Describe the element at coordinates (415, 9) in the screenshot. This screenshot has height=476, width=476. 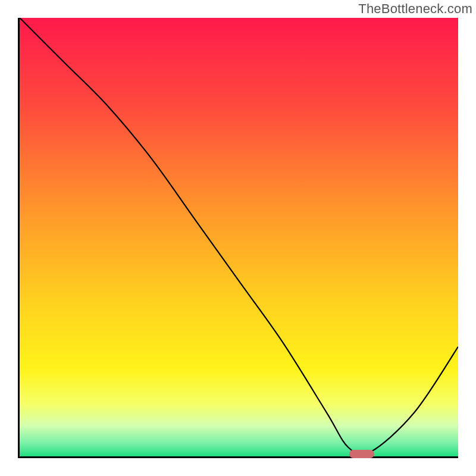
I see `watermark-label: TheBottleneck.com` at that location.